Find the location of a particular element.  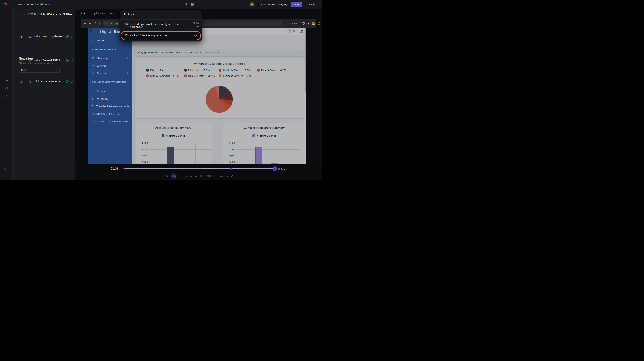

bank-user-avatar is located at coordinates (302, 31).